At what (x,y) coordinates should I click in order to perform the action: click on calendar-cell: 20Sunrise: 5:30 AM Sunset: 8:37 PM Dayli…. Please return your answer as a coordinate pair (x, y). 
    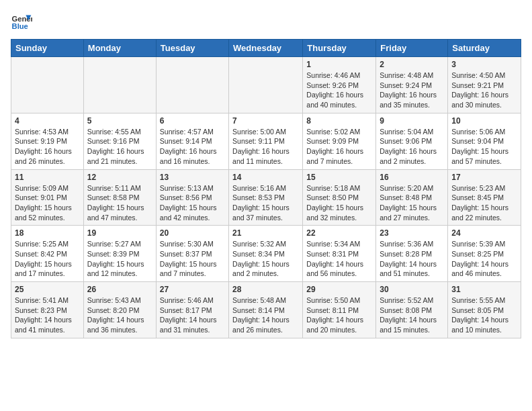
    Looking at the image, I should click on (192, 254).